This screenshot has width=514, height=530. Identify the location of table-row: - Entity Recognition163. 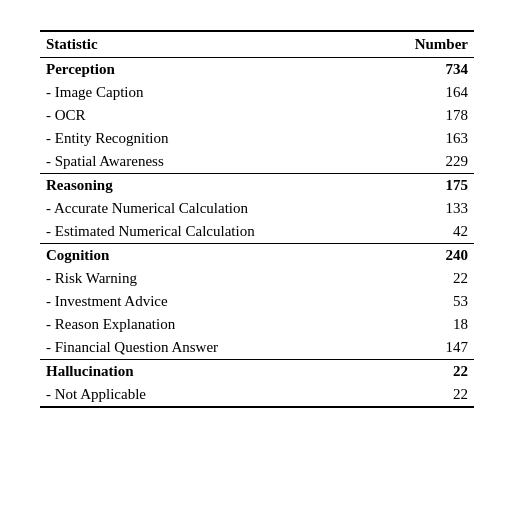
(257, 138).